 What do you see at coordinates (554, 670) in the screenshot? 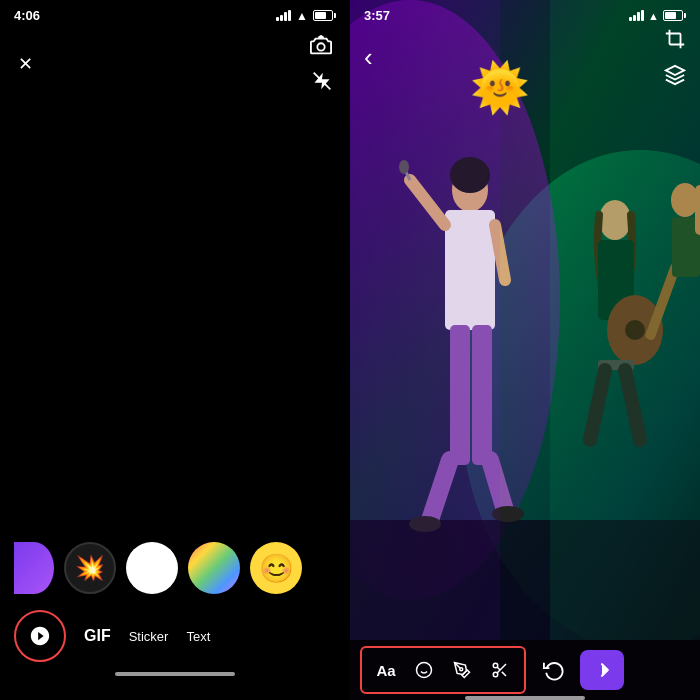
I see `undo-button` at bounding box center [554, 670].